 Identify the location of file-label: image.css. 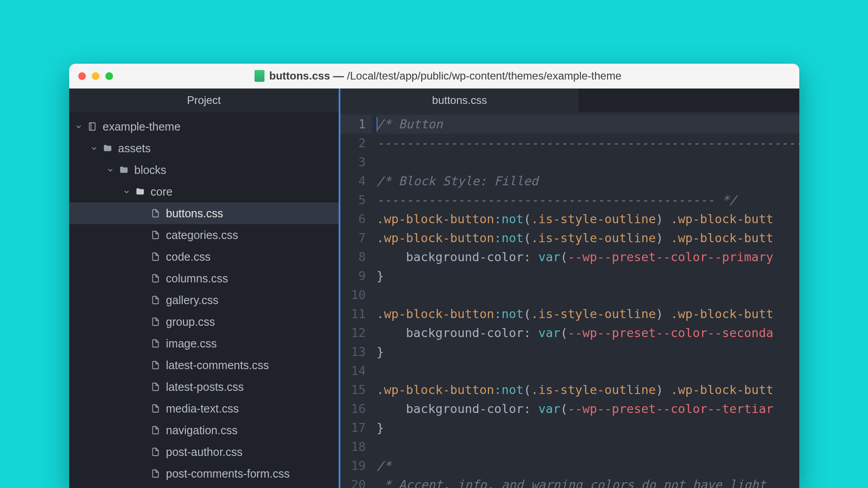
(192, 343).